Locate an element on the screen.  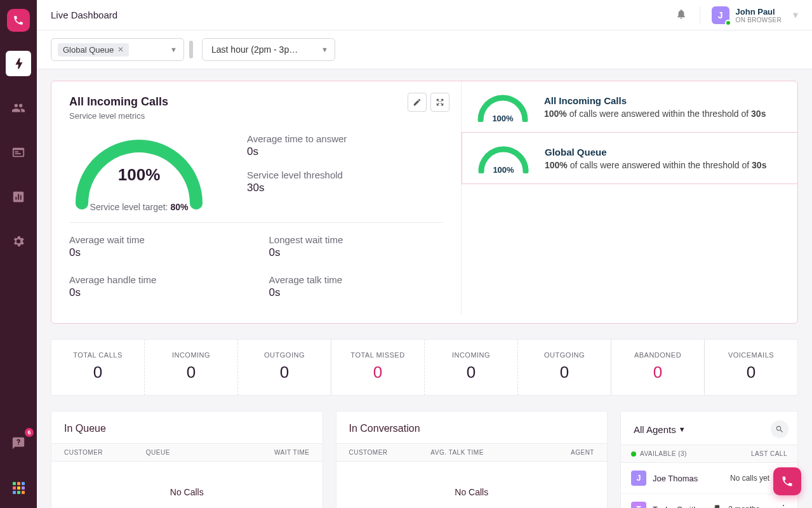
stats-row: TOTAL CALLS 0INCOMING 0OUTGOING 0TOTAL M… is located at coordinates (424, 367).